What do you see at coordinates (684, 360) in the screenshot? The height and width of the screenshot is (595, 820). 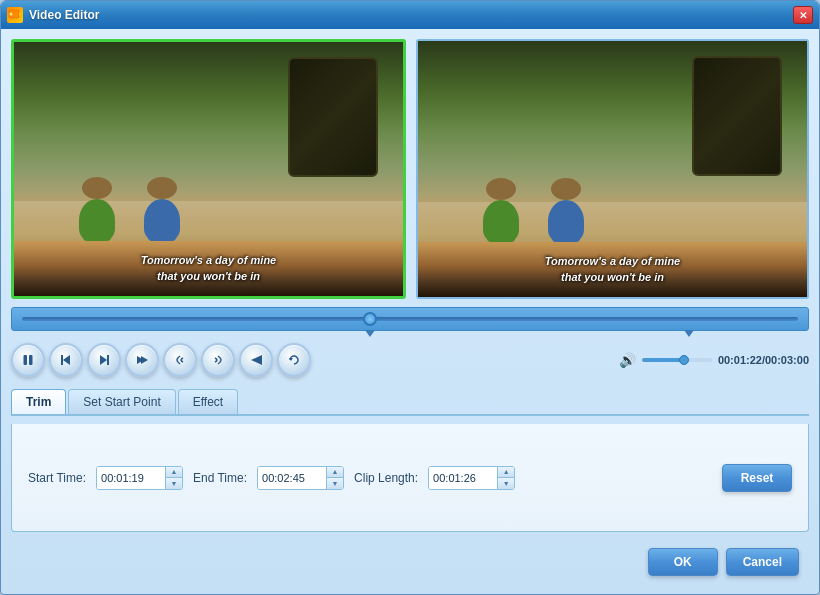 I see `volume-thumb` at bounding box center [684, 360].